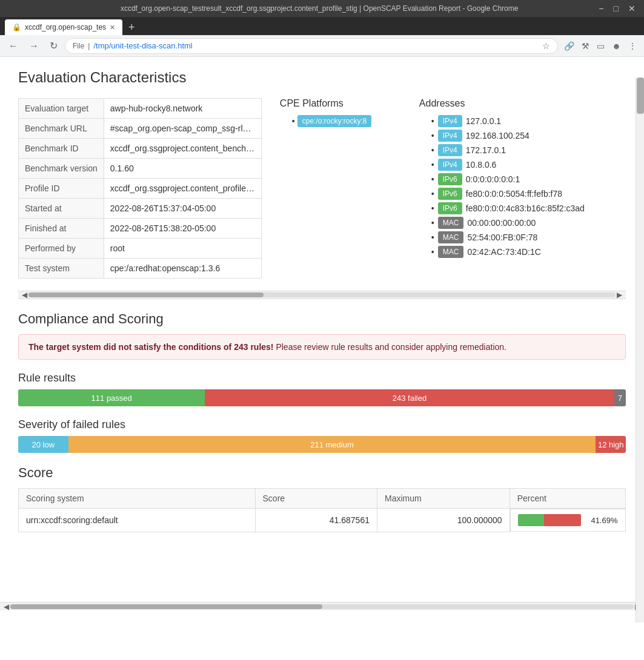 The width and height of the screenshot is (644, 660). Describe the element at coordinates (601, 46) in the screenshot. I see `split-screen-button: ▭` at that location.